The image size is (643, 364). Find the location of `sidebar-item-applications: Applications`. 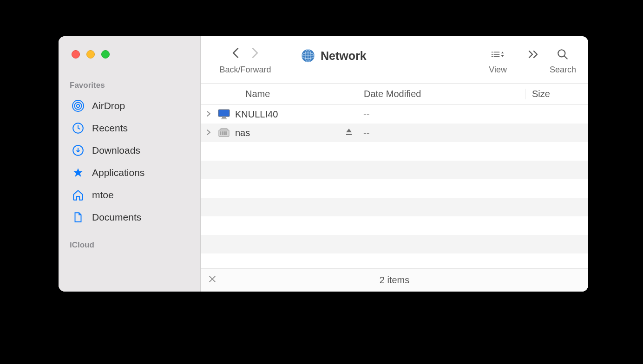

sidebar-item-applications: Applications is located at coordinates (129, 173).